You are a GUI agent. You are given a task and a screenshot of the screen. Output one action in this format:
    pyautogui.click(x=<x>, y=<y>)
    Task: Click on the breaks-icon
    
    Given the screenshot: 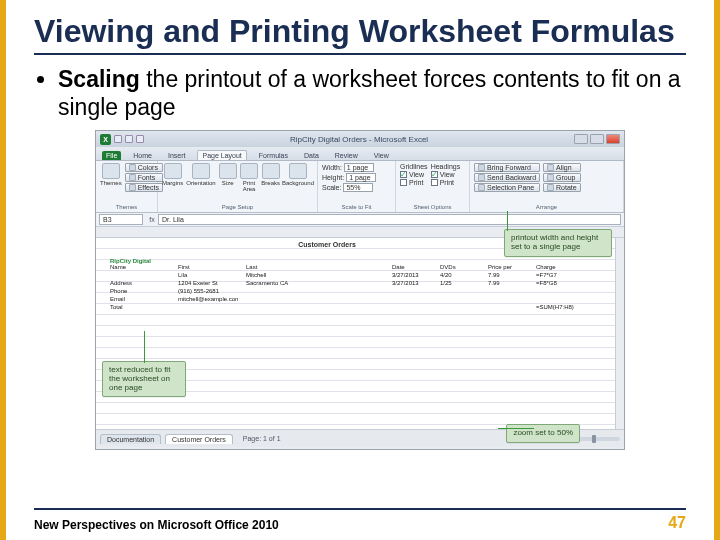 What is the action you would take?
    pyautogui.click(x=271, y=171)
    